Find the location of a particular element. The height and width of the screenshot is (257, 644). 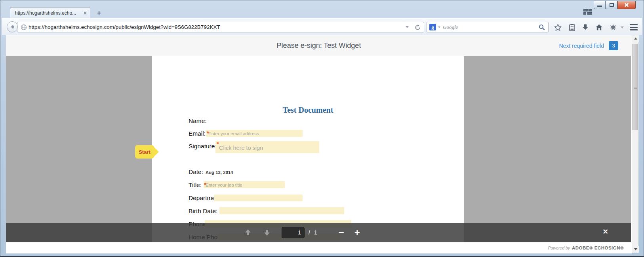

page-title: Please e-sign: Test Widget is located at coordinates (319, 46).